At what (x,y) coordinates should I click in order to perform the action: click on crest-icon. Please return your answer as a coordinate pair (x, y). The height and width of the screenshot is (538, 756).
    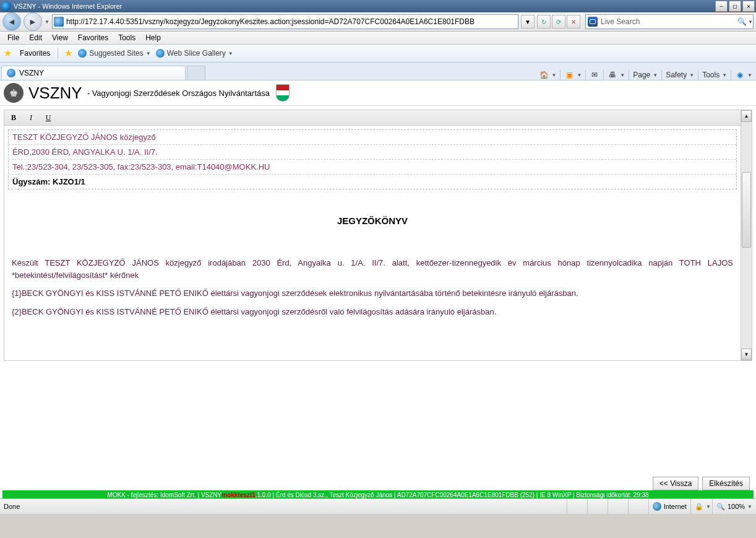
    Looking at the image, I should click on (283, 93).